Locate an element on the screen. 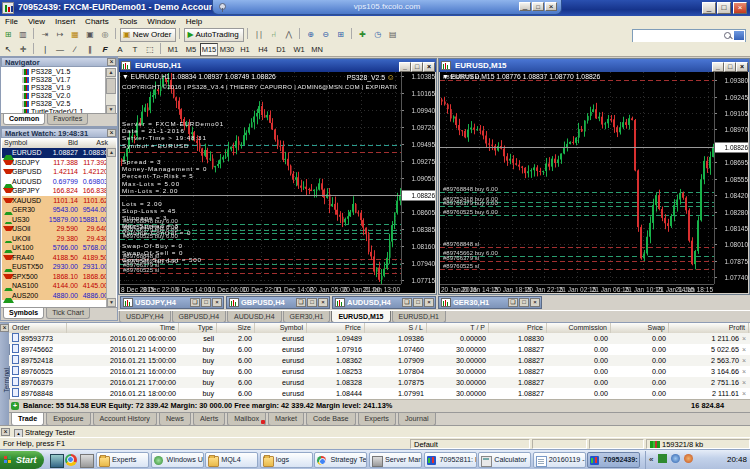 The image size is (750, 469). indicators-icon: ✚ is located at coordinates (363, 35).